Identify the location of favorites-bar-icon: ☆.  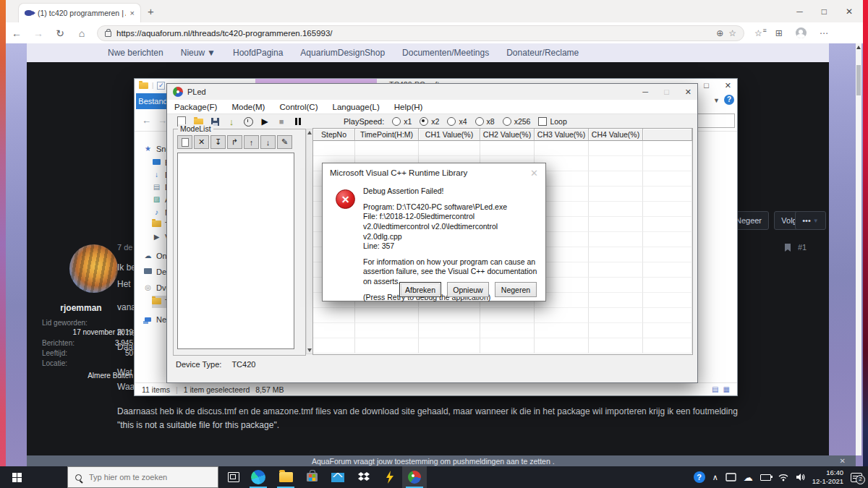
(758, 33).